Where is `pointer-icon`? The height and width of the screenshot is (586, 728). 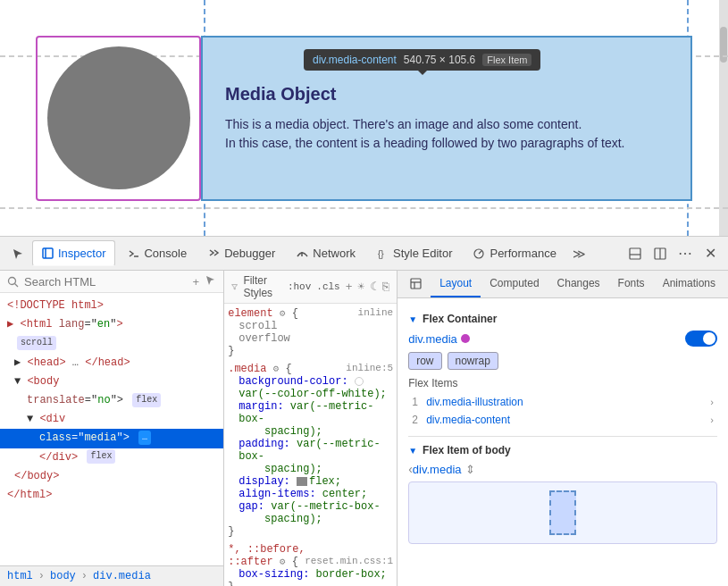
pointer-icon is located at coordinates (18, 254).